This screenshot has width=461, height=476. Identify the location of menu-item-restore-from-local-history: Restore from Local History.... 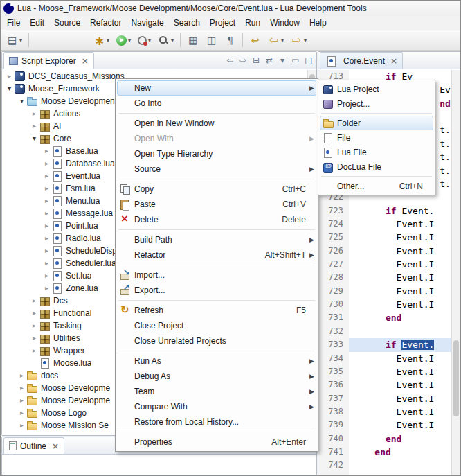
(217, 422).